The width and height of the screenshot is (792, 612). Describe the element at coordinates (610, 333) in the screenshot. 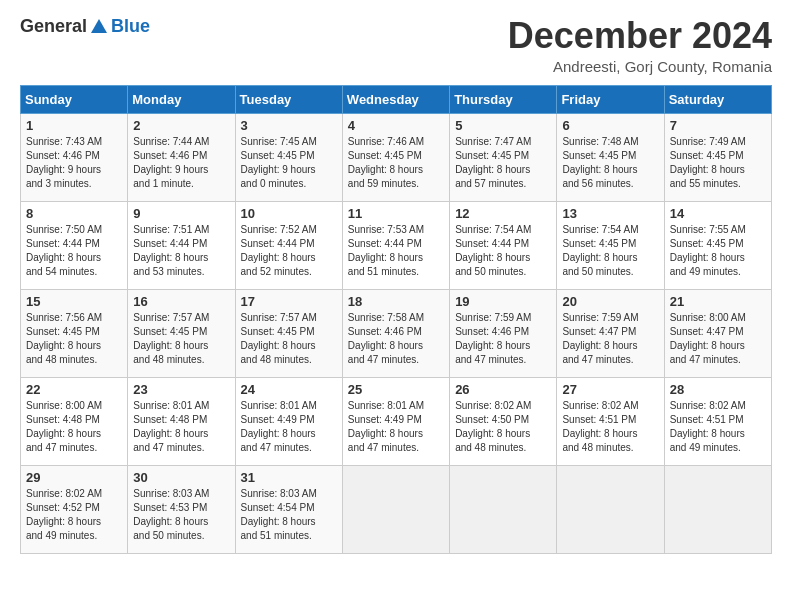

I see `table-row: 20Sunrise: 7:59 AMSunset: 4:47 PMDayligh…` at that location.